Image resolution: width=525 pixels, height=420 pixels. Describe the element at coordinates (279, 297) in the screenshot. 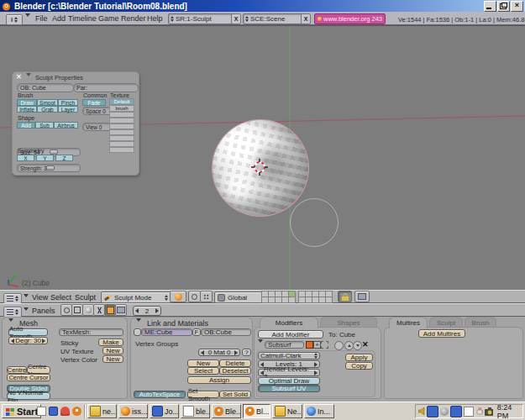

I see `layer-grid-left` at that location.